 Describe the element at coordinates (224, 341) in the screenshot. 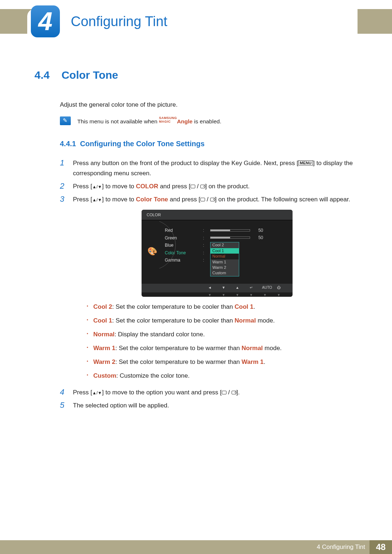

I see `tone-descriptions: Cool 2: Set the color temperature to be …` at that location.